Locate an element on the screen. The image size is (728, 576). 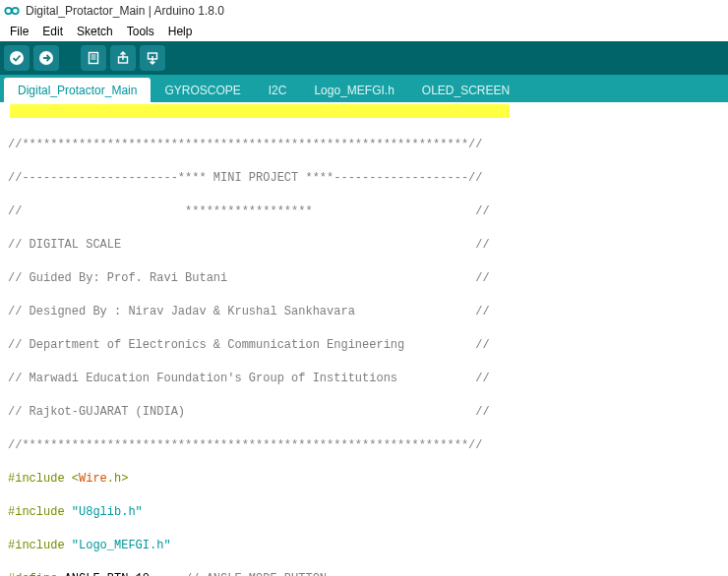
title-bar: Digital_Protactor_Main | Arduino 1.8.0 is located at coordinates (364, 11).